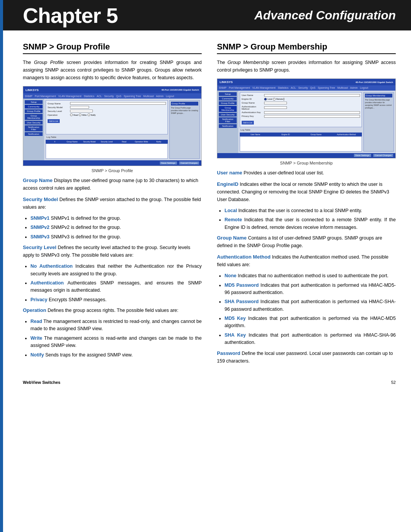 The image size is (411, 532). Describe the element at coordinates (116, 287) in the screenshot. I see `bullet-authentication: Authentication Authenticates SNMP messag…` at that location.